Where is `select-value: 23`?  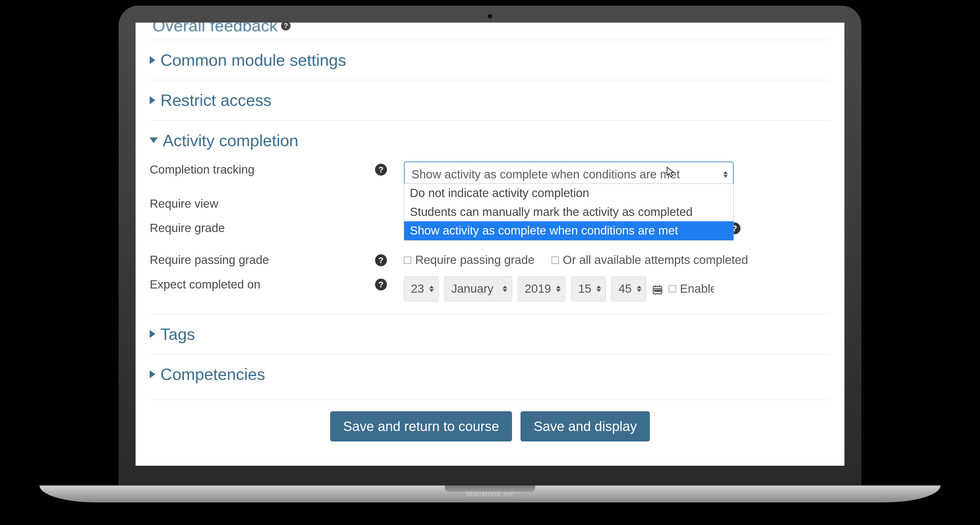
select-value: 23 is located at coordinates (418, 289).